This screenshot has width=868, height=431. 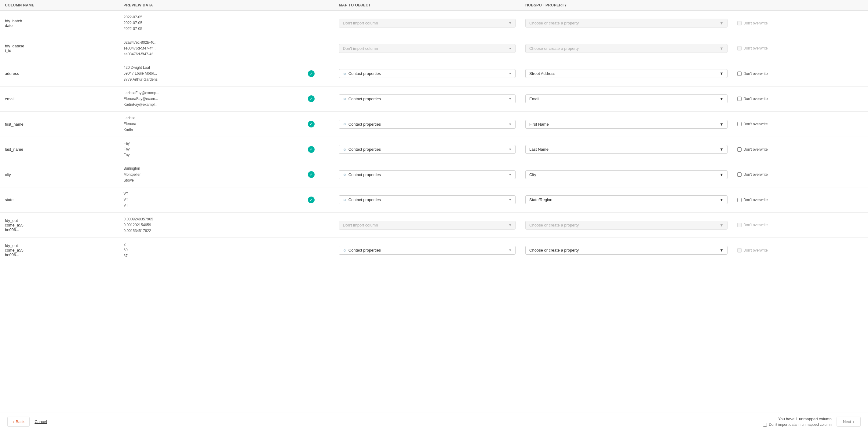 I want to click on next-arrow-icon: ›, so click(x=854, y=422).